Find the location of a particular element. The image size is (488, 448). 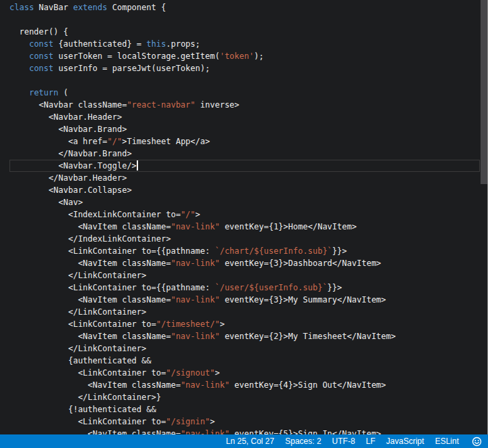

code-line: <LinkContainer to="/timesheet/"> is located at coordinates (244, 324).